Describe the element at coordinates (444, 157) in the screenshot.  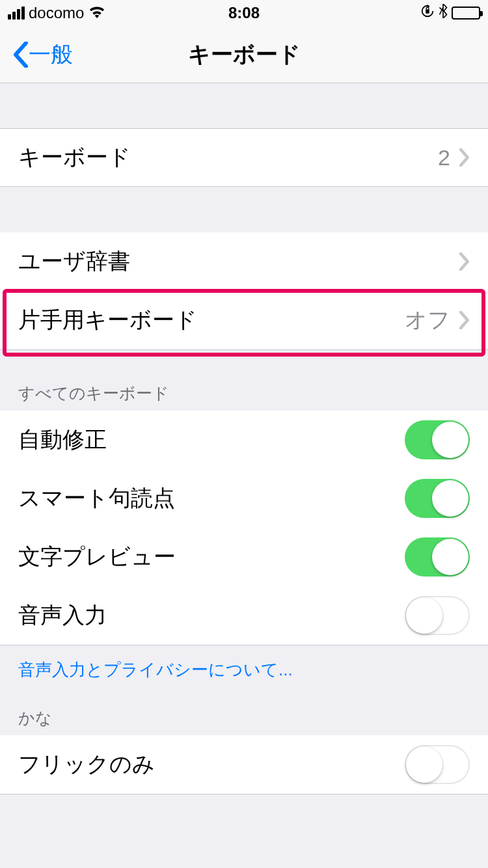
I see `keyboards-count: 2` at that location.